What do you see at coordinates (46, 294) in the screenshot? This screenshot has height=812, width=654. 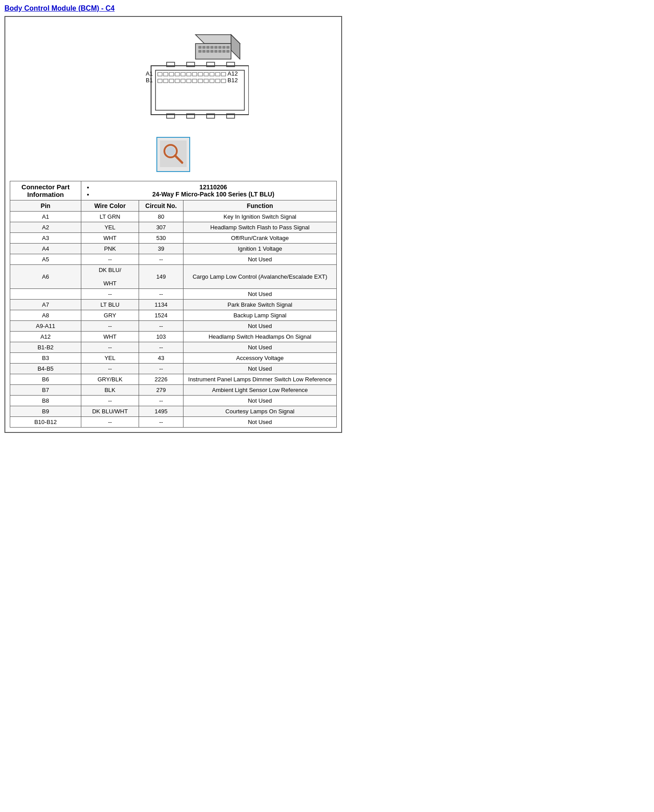 I see `cell-pin` at bounding box center [46, 294].